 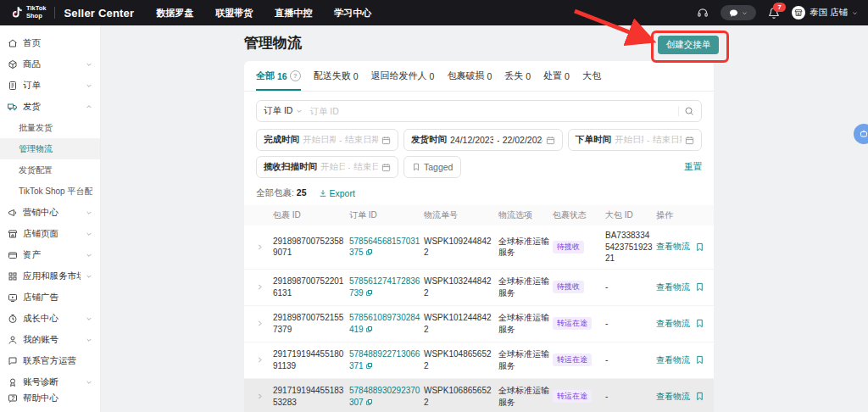 I want to click on order-id-link: 578564568157031375, so click(x=385, y=248).